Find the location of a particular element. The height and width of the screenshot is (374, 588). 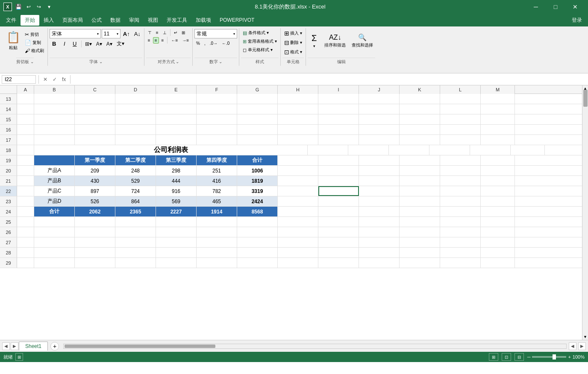

header-total: 合计 is located at coordinates (257, 161).